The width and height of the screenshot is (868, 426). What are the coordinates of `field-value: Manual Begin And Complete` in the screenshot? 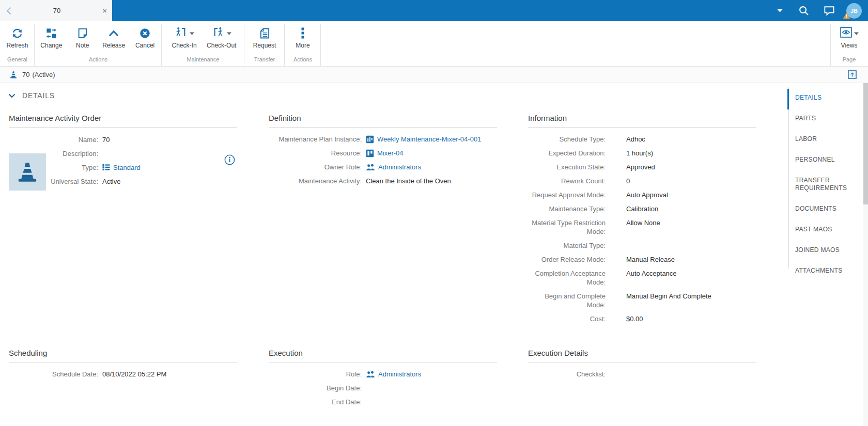 It's located at (669, 296).